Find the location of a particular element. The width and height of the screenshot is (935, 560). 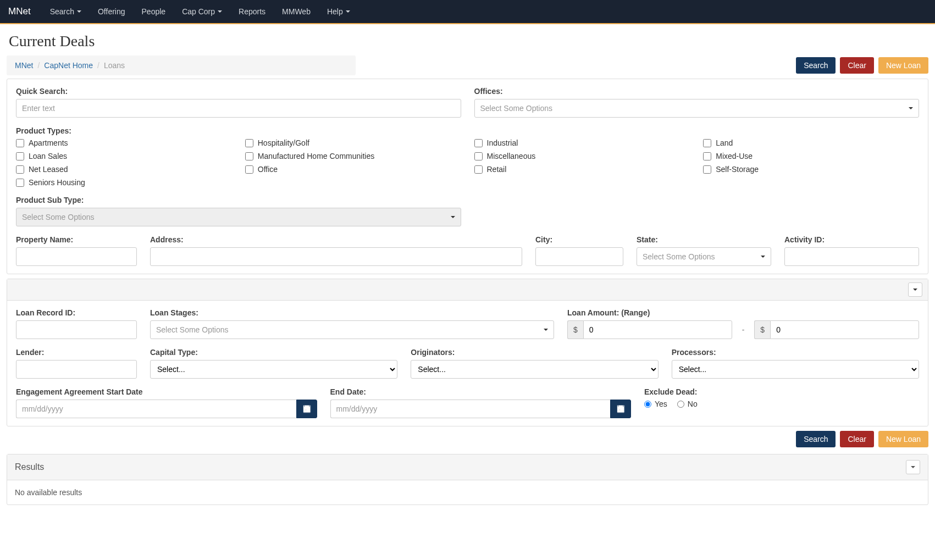

originators-select: Select... is located at coordinates (534, 369).